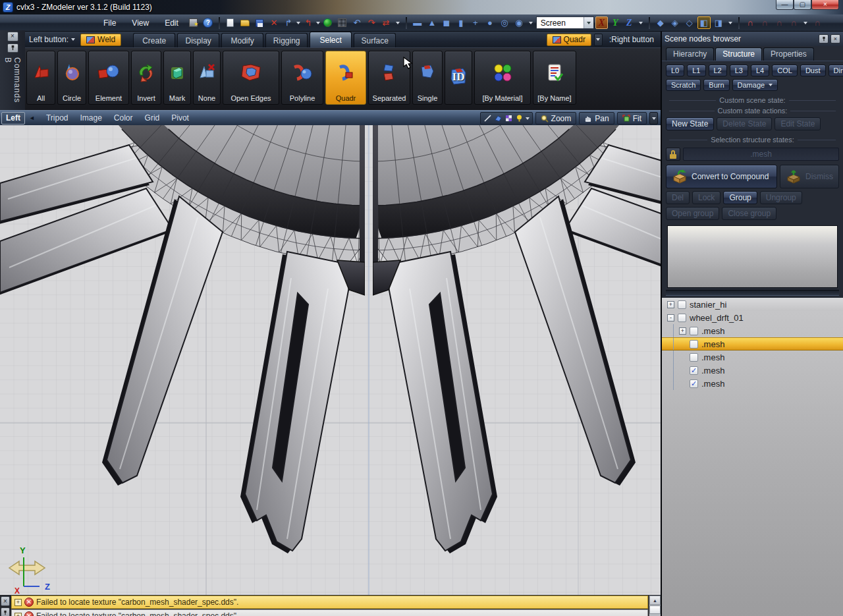  What do you see at coordinates (245, 22) in the screenshot?
I see `open-file-icon` at bounding box center [245, 22].